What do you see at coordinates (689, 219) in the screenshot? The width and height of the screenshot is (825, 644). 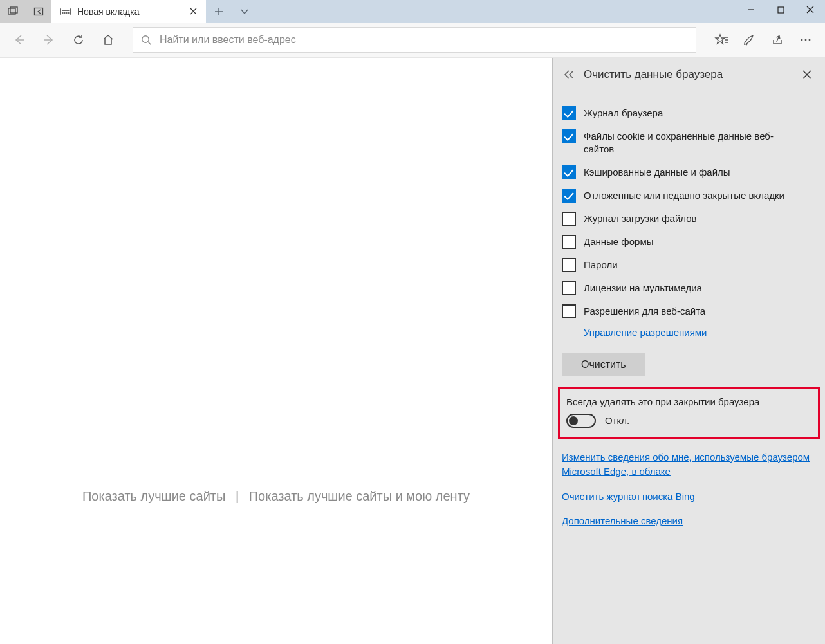 I see `clear-data-option: Журнал загрузки файлов` at bounding box center [689, 219].